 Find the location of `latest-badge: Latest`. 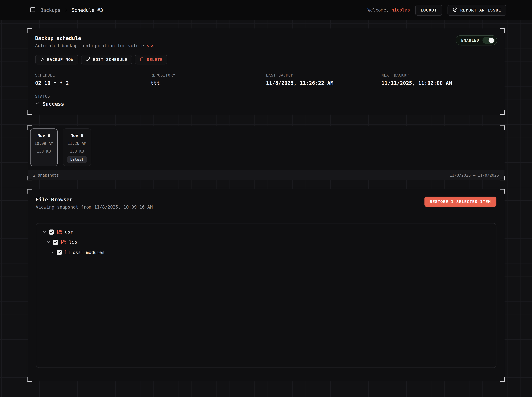

latest-badge: Latest is located at coordinates (77, 160).